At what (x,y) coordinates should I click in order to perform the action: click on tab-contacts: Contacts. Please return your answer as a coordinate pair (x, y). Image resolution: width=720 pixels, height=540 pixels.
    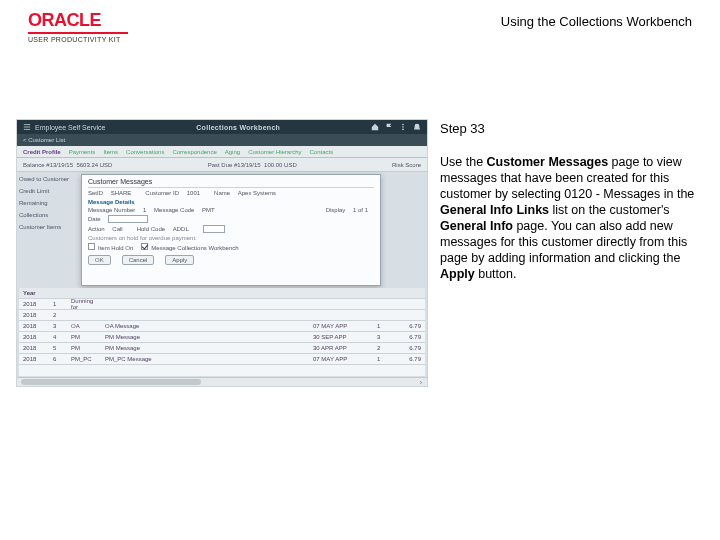
    Looking at the image, I should click on (322, 152).